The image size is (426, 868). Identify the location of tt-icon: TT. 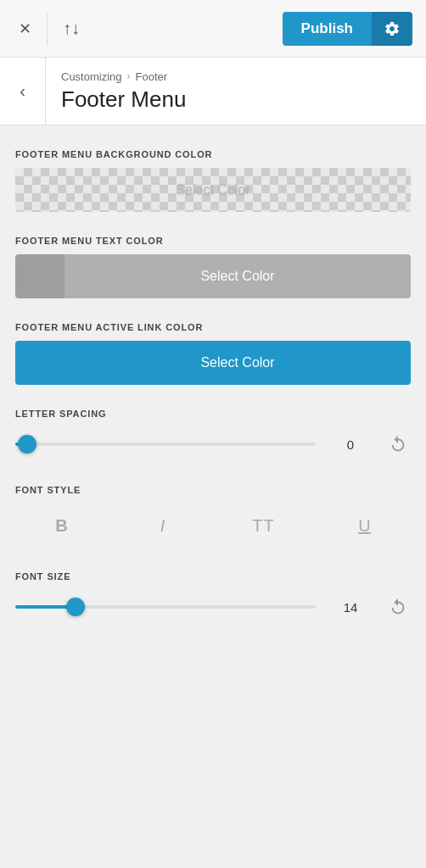
(263, 526).